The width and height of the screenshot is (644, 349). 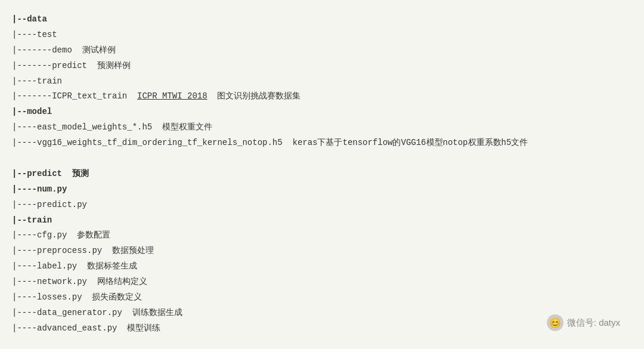 I want to click on underlined-text: ICPR MTWI 2018, so click(x=172, y=96).